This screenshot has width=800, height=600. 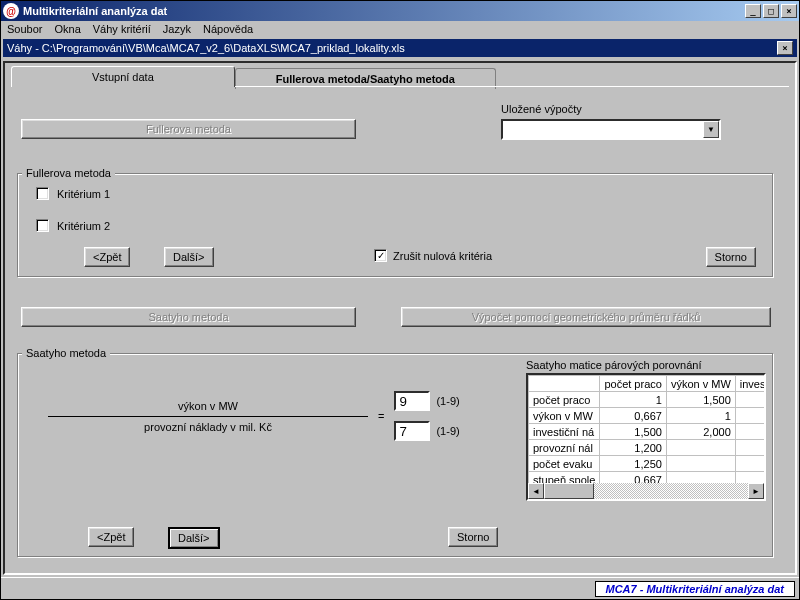 I want to click on col-3: investiční n, so click(x=750, y=384).